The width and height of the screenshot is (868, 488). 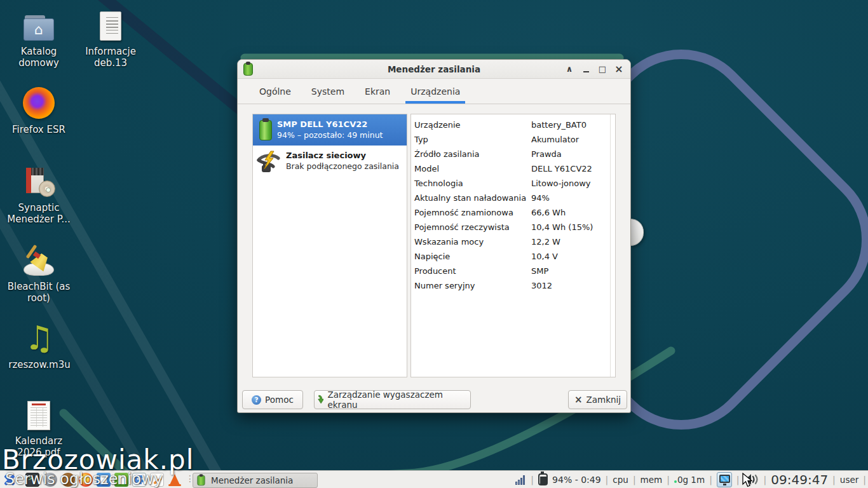 I want to click on calendar-icon, so click(x=39, y=416).